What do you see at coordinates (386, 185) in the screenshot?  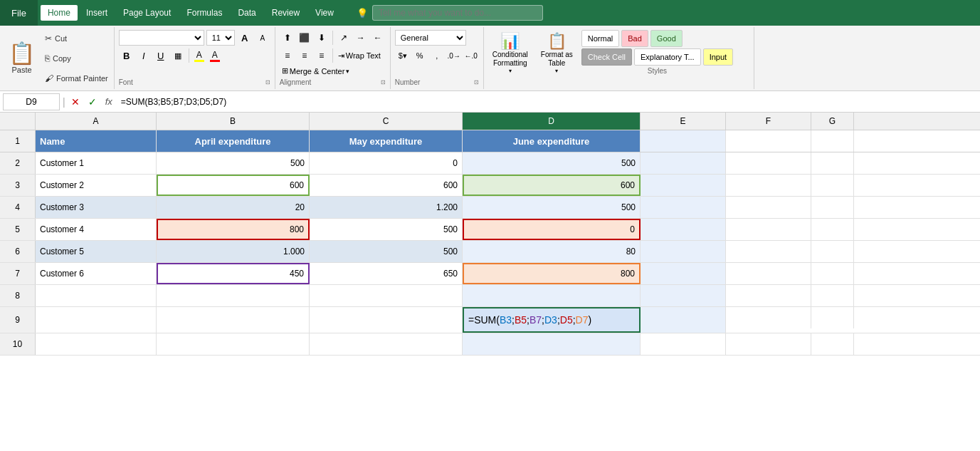 I see `cell-c3: 600` at bounding box center [386, 185].